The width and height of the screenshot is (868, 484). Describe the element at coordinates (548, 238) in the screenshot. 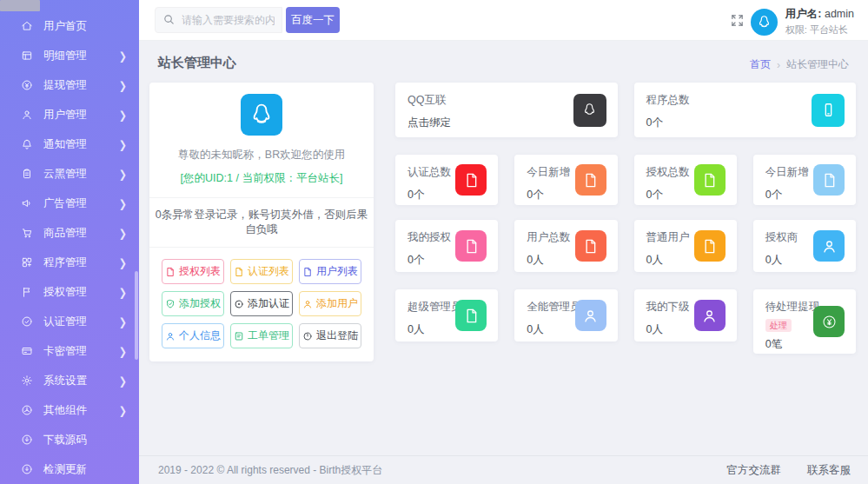

I see `stat-title: 用户总数` at that location.